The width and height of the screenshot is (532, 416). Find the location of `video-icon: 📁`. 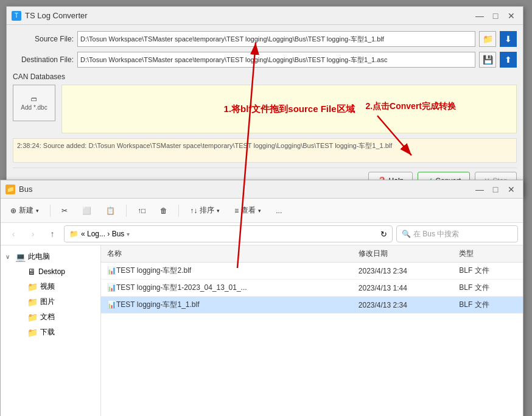

video-icon: 📁 is located at coordinates (33, 287).